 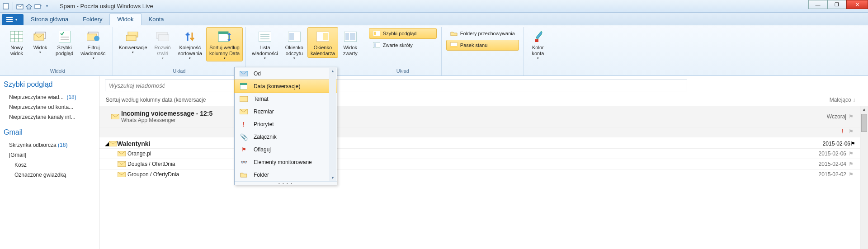 What do you see at coordinates (286, 137) in the screenshot?
I see `dropdown-item-attachment: 📎Załącznik` at bounding box center [286, 137].